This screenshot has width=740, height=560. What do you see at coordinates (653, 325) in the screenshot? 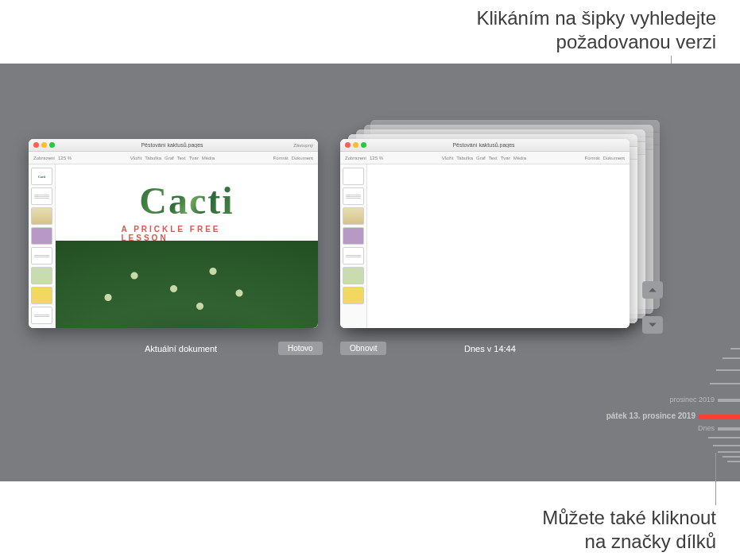
I see `next-version-button` at bounding box center [653, 325].